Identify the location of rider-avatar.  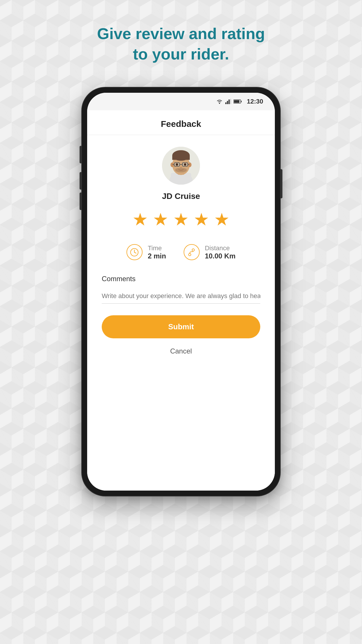
(181, 166).